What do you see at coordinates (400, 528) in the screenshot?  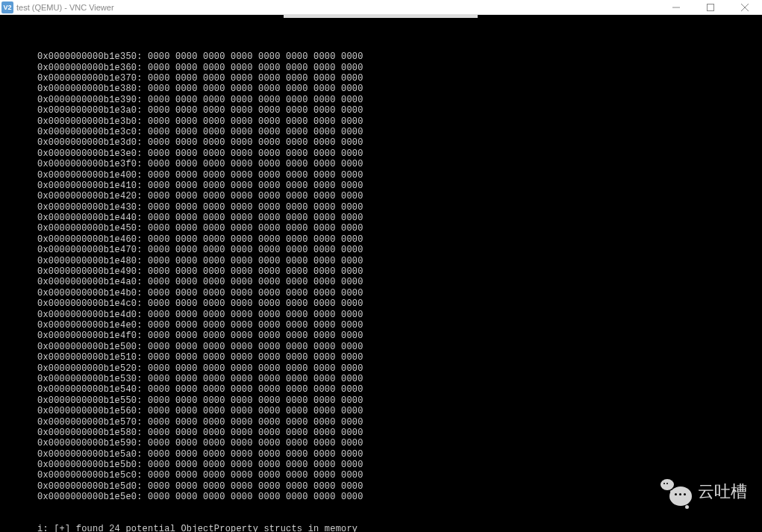 I see `status-line: i: [+] found 24 potential ObjectProperty…` at bounding box center [400, 528].